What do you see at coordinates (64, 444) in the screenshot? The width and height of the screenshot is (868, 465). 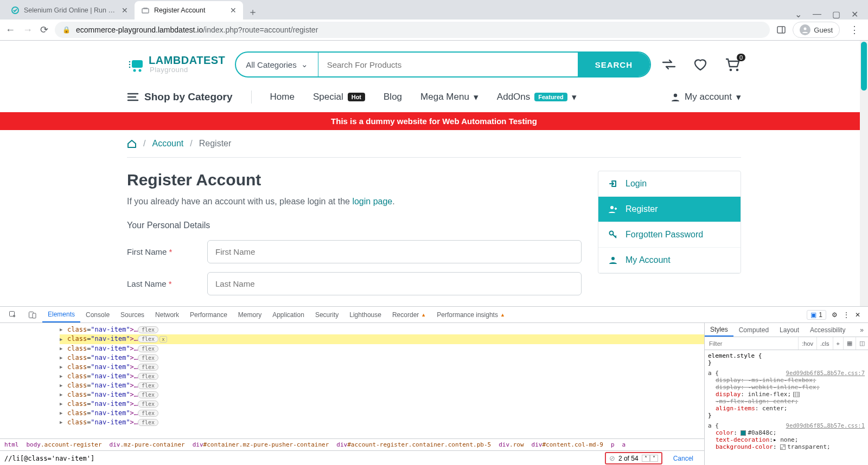 I see `crumb: body.account-register` at bounding box center [64, 444].